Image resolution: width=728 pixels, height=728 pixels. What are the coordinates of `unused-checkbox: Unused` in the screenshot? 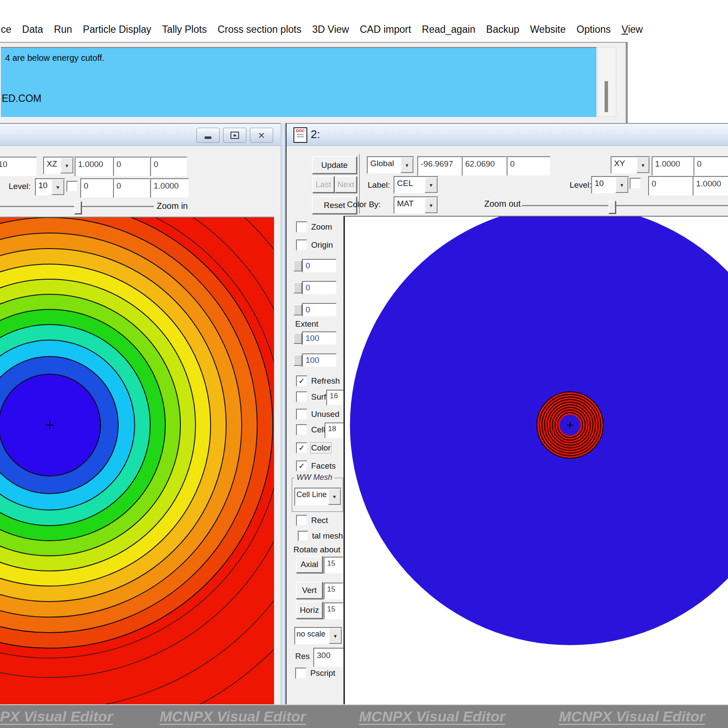 It's located at (318, 414).